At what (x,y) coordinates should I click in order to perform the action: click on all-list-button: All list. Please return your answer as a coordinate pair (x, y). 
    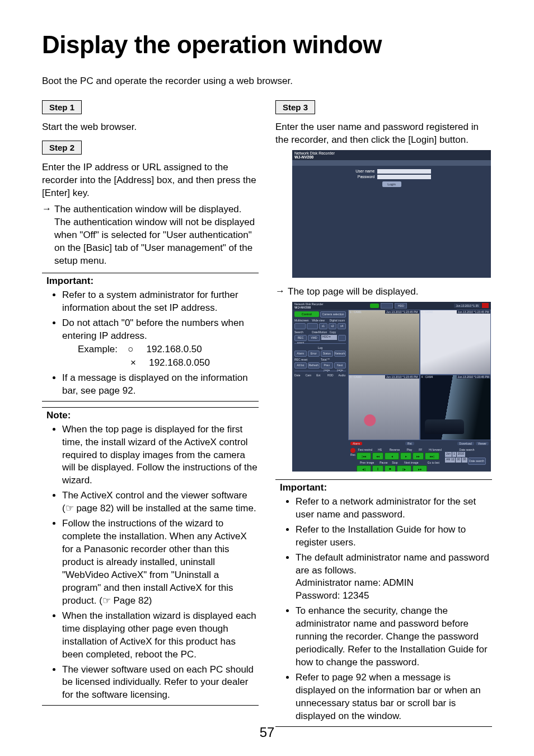
    Looking at the image, I should click on (301, 365).